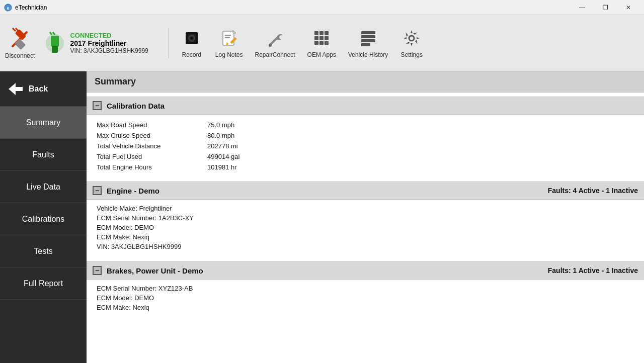 The image size is (644, 363). What do you see at coordinates (43, 89) in the screenshot?
I see `back-button: Back` at bounding box center [43, 89].